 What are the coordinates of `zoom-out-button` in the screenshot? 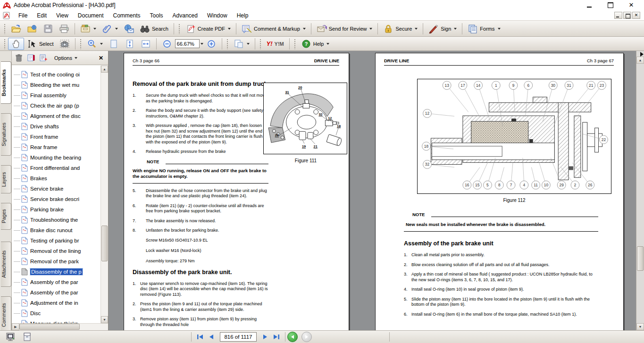 It's located at (167, 44).